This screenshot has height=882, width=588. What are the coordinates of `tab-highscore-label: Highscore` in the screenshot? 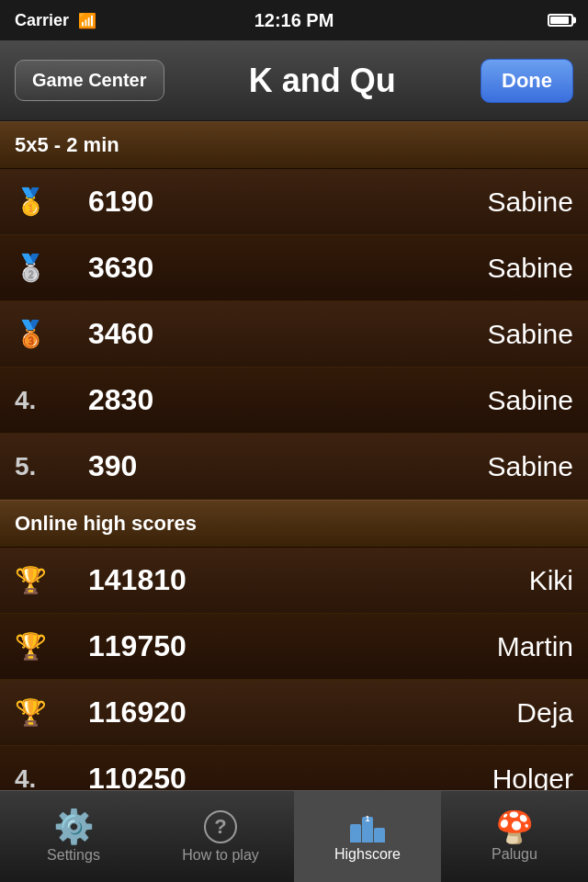 It's located at (368, 854).